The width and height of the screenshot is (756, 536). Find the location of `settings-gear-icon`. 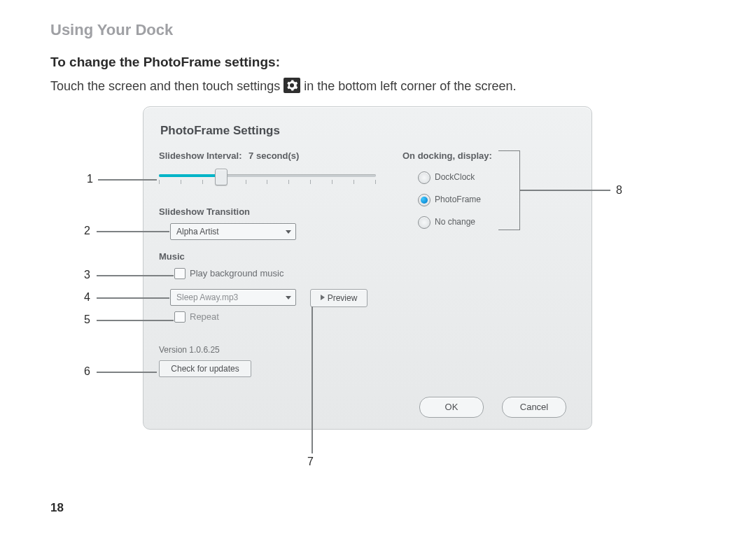

settings-gear-icon is located at coordinates (292, 85).